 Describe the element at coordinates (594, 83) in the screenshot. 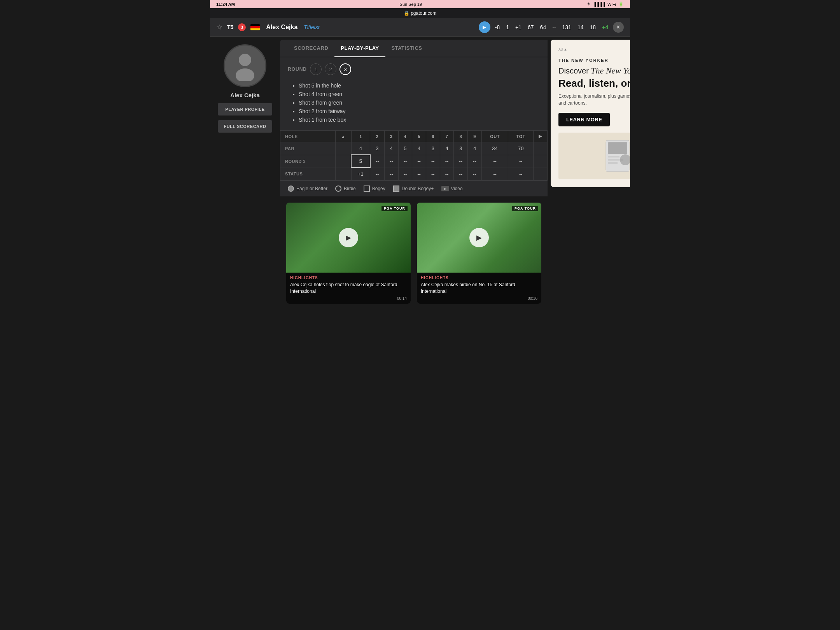

I see `ad-subheadline: Read, listen, or play.` at that location.